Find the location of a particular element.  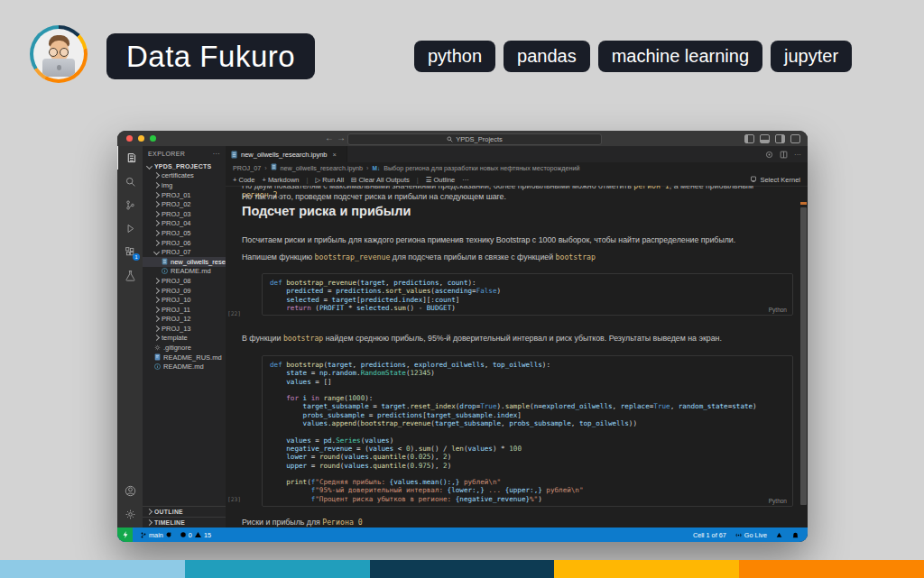

add-code-button: + Code is located at coordinates (244, 180).